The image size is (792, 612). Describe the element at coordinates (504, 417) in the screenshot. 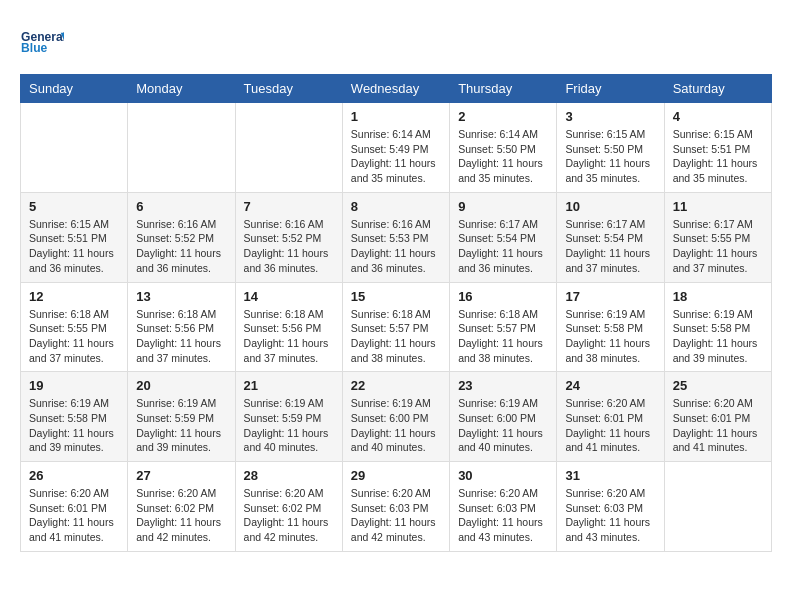

I see `calendar-cell: 23Sunrise: 6:19 AM Sunset: 6:00 PM Dayli…` at that location.